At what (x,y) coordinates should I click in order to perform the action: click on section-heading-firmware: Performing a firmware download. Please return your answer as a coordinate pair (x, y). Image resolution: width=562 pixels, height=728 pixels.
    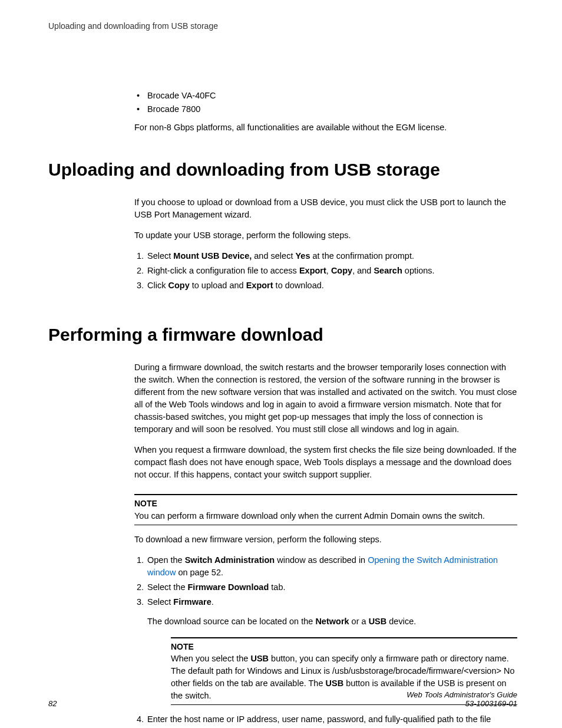
    Looking at the image, I should click on (283, 335).